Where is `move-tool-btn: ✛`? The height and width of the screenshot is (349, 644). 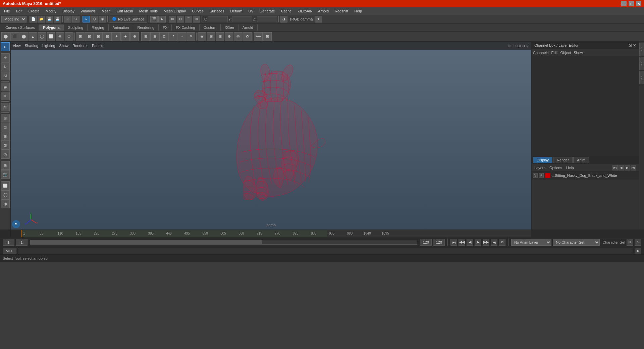
move-tool-btn: ✛ is located at coordinates (5, 58).